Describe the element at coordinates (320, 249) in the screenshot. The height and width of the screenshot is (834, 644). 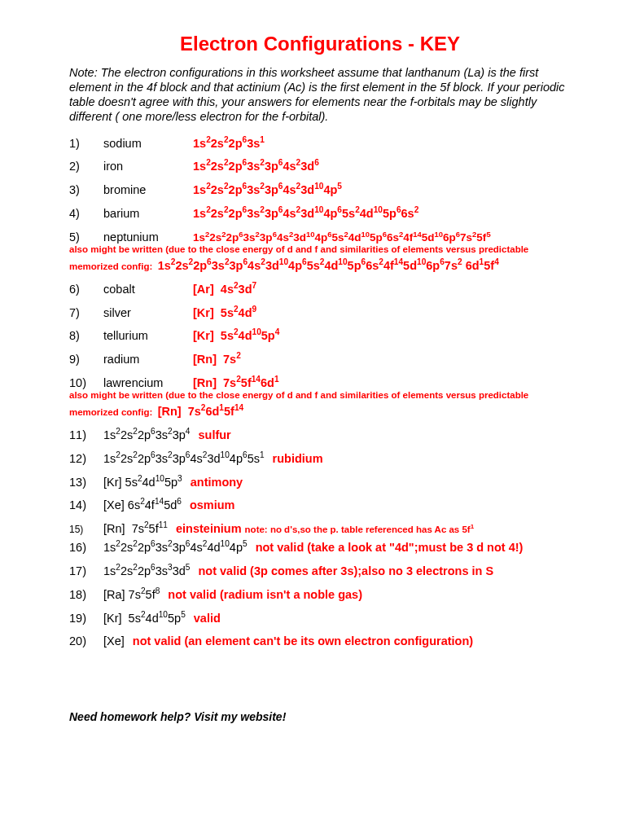
I see `q5-subnote: also might be written (due to the close …` at that location.